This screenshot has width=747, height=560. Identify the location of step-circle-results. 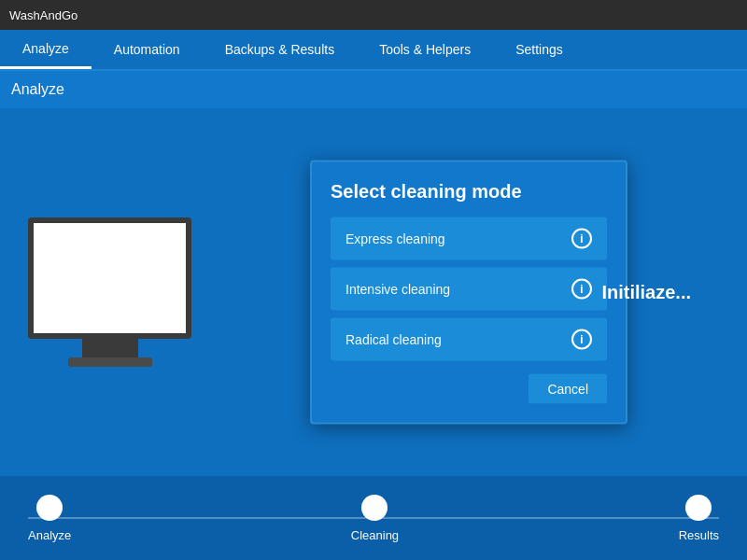
(698, 508).